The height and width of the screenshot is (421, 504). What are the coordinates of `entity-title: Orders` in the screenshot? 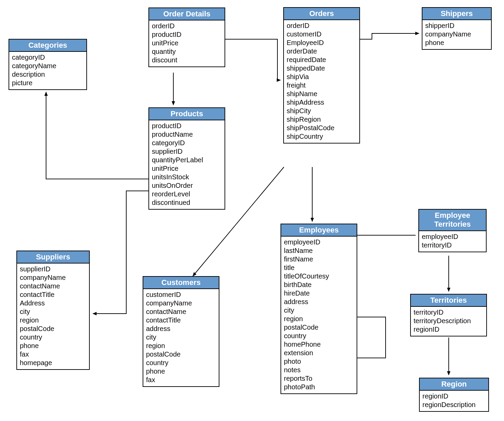 It's located at (321, 14).